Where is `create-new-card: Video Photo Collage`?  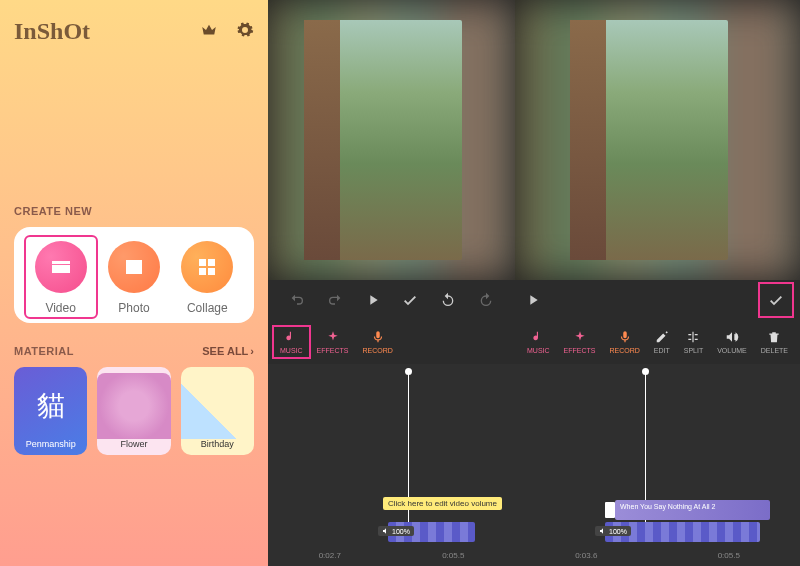 create-new-card: Video Photo Collage is located at coordinates (134, 275).